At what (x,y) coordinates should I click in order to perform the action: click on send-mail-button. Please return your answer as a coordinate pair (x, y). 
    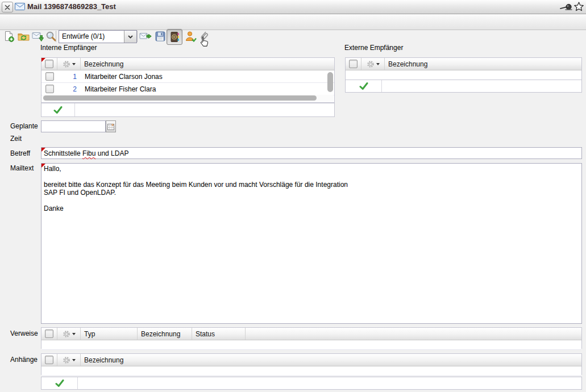
    Looking at the image, I should click on (146, 36).